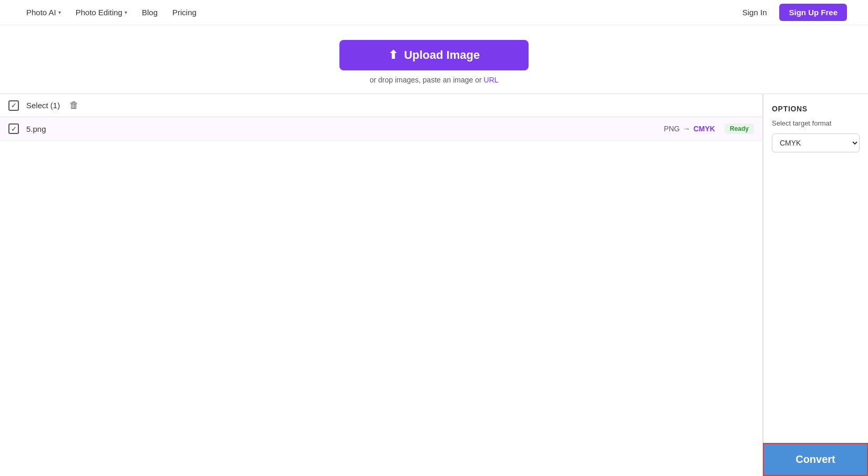 Image resolution: width=868 pixels, height=476 pixels. I want to click on upload-button-label: Upload Image, so click(442, 55).